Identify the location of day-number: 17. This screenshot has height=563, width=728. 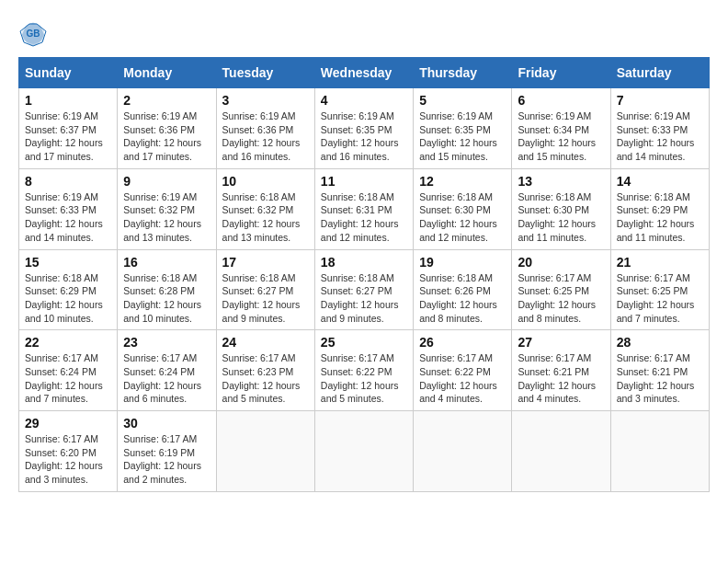
(266, 262).